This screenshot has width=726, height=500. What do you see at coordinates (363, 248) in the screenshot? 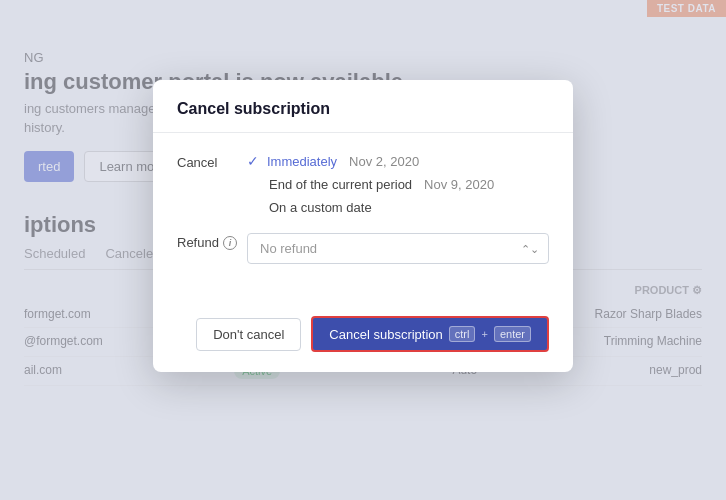
I see `refund-row: Refund i No refund Full refund Custom am…` at bounding box center [363, 248].